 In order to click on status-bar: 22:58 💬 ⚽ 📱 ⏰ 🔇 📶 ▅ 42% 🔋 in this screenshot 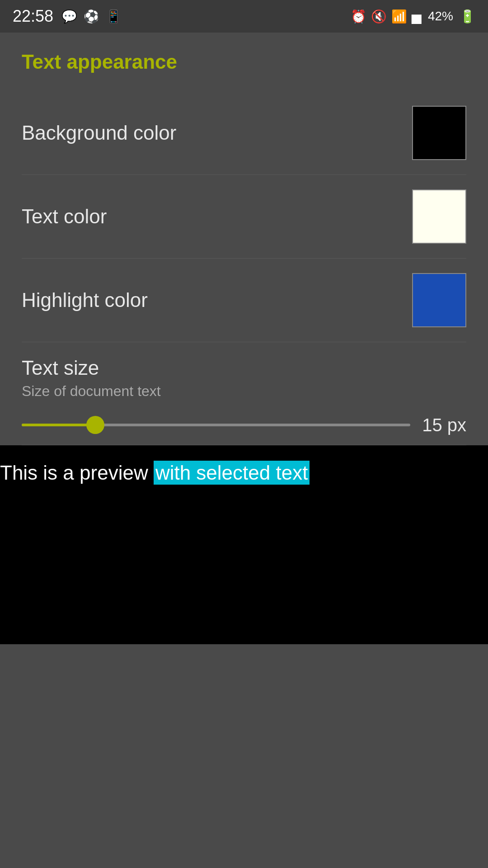, I will do `click(244, 16)`.